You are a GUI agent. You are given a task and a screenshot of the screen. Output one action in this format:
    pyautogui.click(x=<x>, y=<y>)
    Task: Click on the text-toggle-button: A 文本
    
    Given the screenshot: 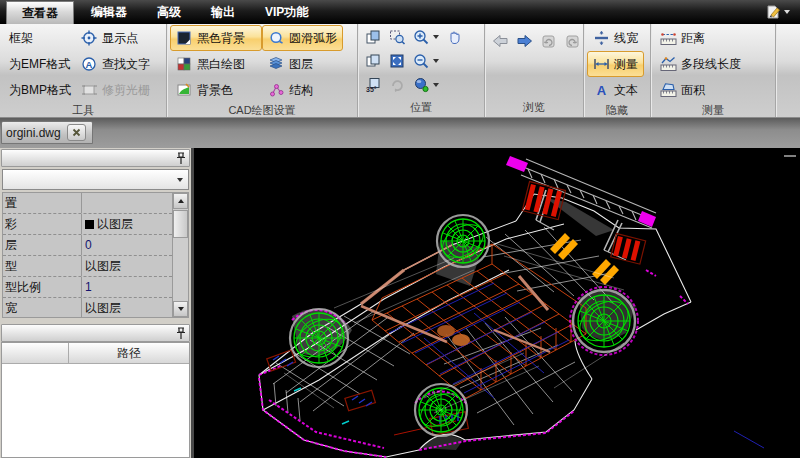 What is the action you would take?
    pyautogui.click(x=616, y=90)
    